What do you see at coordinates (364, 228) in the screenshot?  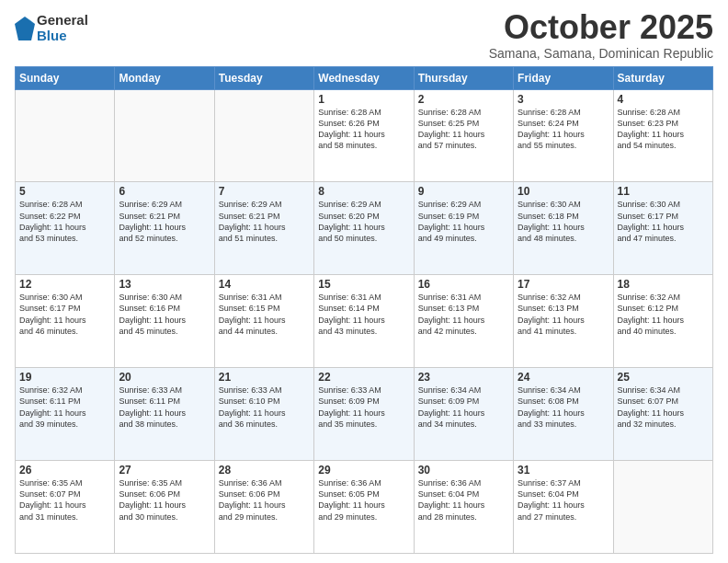 I see `table-row: 8Sunrise: 6:29 AM Sunset: 6:20 PM Daylig…` at bounding box center [364, 228].